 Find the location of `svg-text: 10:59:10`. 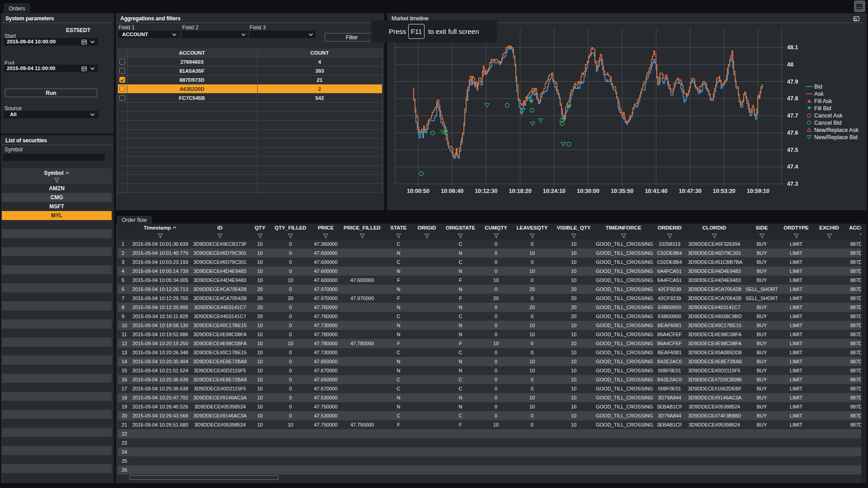

svg-text: 10:59:10 is located at coordinates (758, 191).